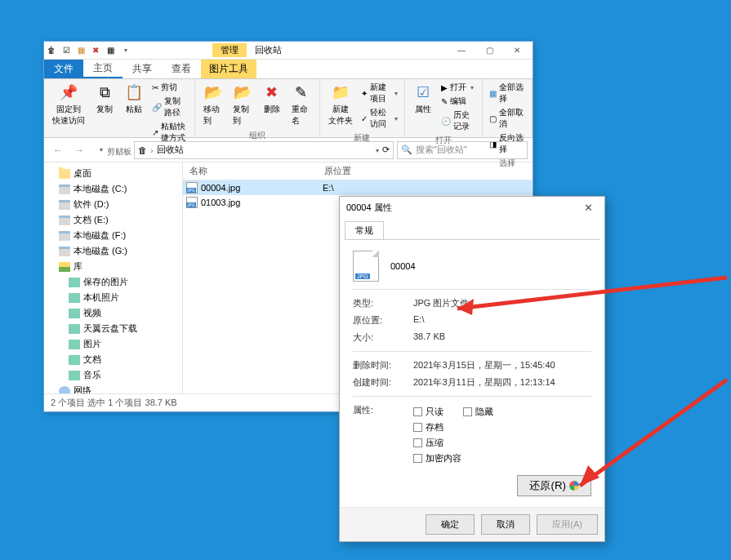  What do you see at coordinates (369, 207) in the screenshot?
I see `dialog-title: 00004 属性` at bounding box center [369, 207].